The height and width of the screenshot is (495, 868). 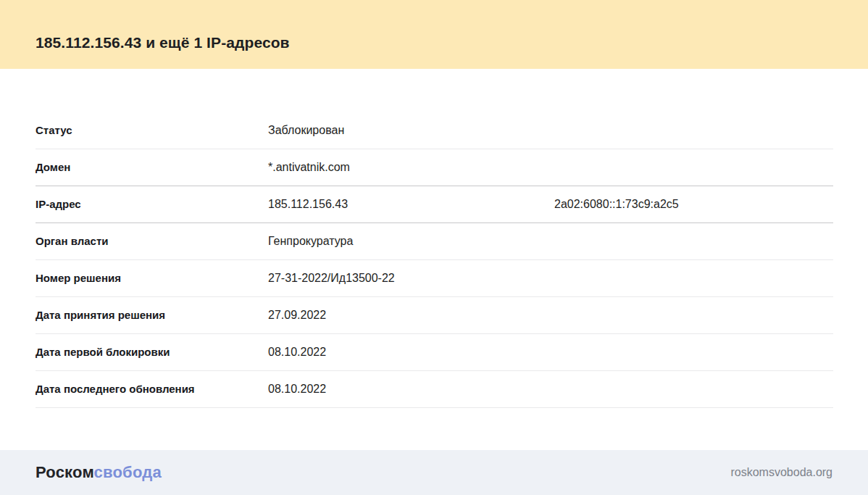 What do you see at coordinates (435, 316) in the screenshot?
I see `table-row: Дата принятия решения 27.09.2022` at bounding box center [435, 316].